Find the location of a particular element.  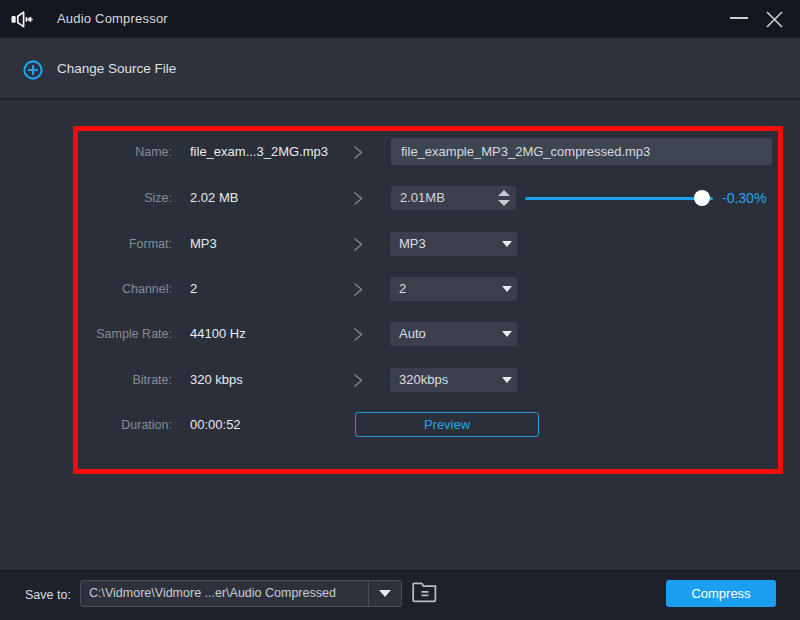

bottom-bar: Save to: Compress is located at coordinates (400, 595).